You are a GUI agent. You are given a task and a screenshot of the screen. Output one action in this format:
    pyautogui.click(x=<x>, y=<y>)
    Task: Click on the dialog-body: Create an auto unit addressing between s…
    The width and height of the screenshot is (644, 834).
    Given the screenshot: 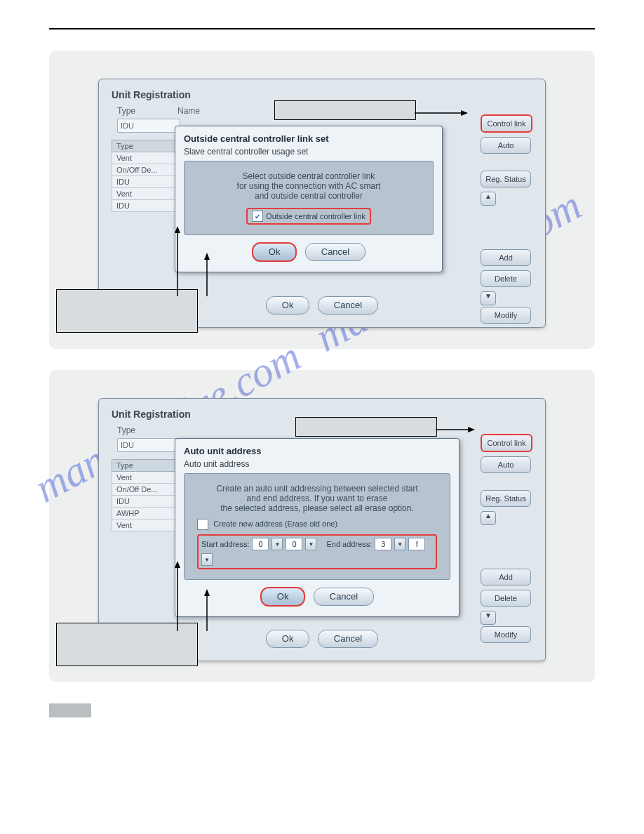 What is the action you would take?
    pyautogui.click(x=317, y=527)
    